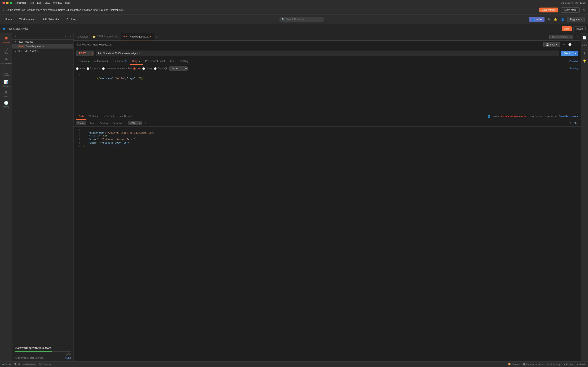 The width and height of the screenshot is (588, 367). I want to click on send-dropdown-button: ▾, so click(576, 53).